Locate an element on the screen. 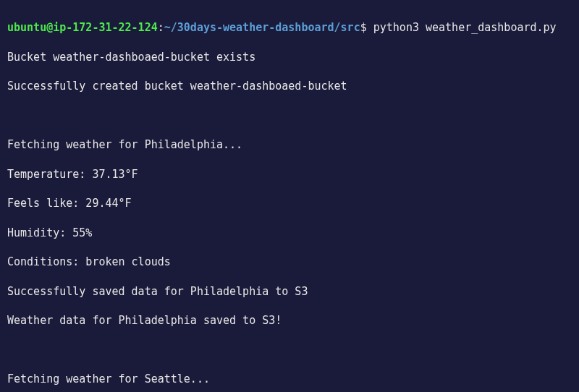 This screenshot has height=392, width=579. command-text: python3 weather_dashboard.py is located at coordinates (465, 27).